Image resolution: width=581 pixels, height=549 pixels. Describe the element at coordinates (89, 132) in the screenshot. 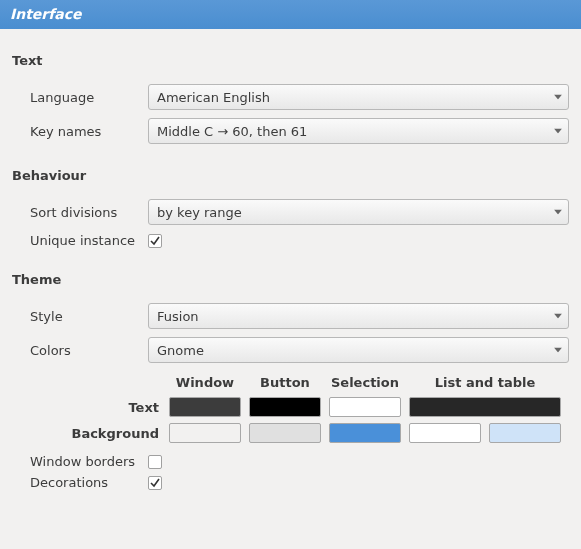

I see `keynames-label: Key names` at that location.